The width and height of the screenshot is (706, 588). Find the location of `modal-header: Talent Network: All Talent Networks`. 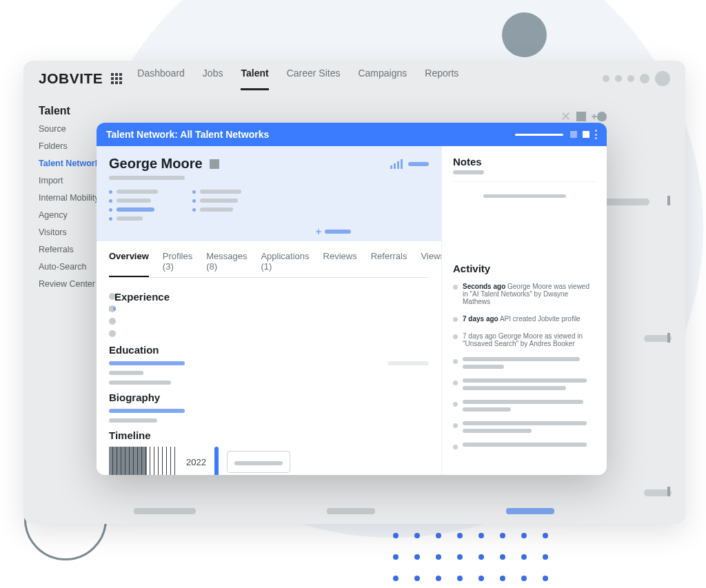

modal-header: Talent Network: All Talent Networks is located at coordinates (352, 134).